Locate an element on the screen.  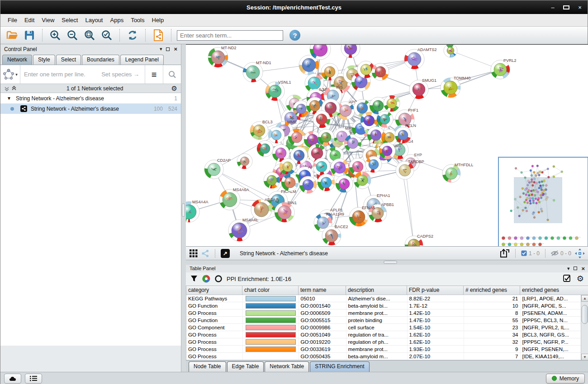
enrichment-table: KEGG Pathways05010Alzheimer's dise...8.8… is located at coordinates (387, 328).